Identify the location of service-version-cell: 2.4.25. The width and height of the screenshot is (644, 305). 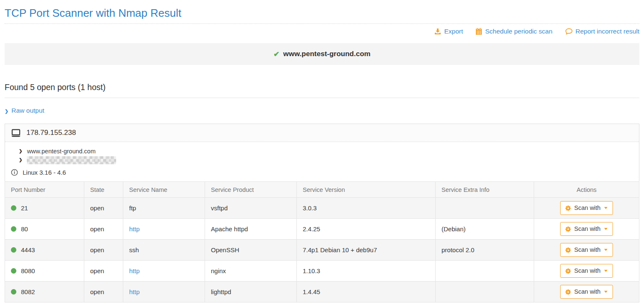
(366, 229).